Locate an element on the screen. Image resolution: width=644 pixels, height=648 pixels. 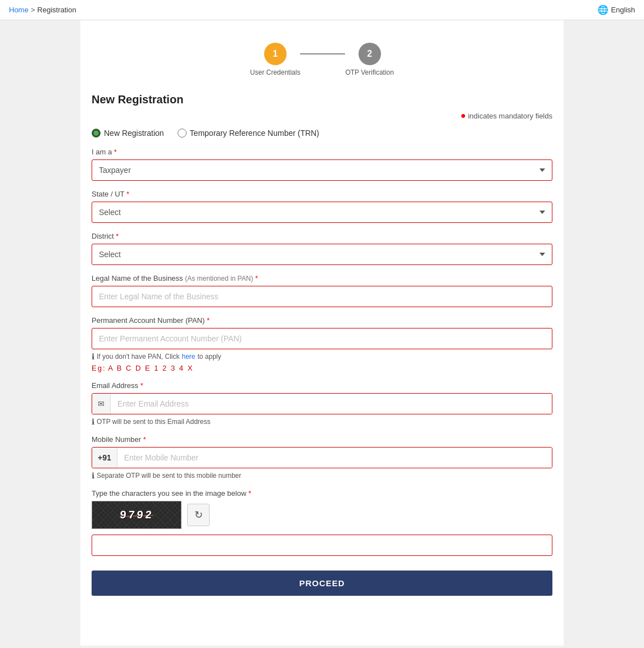
i-am-a-group: I am a * Taxpayer is located at coordinates (322, 164).